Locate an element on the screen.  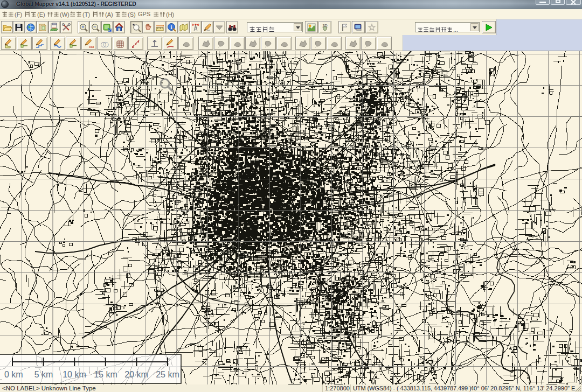
svg-text: i is located at coordinates (171, 27).